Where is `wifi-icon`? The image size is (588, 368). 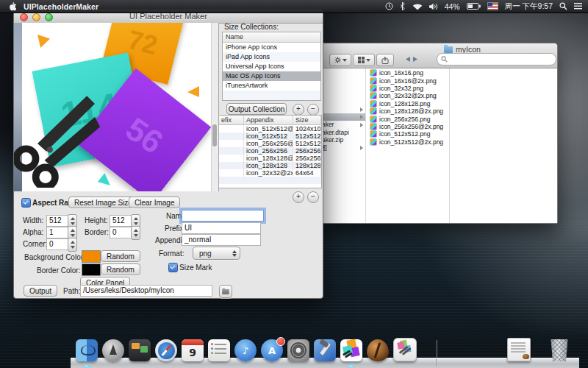 wifi-icon is located at coordinates (417, 7).